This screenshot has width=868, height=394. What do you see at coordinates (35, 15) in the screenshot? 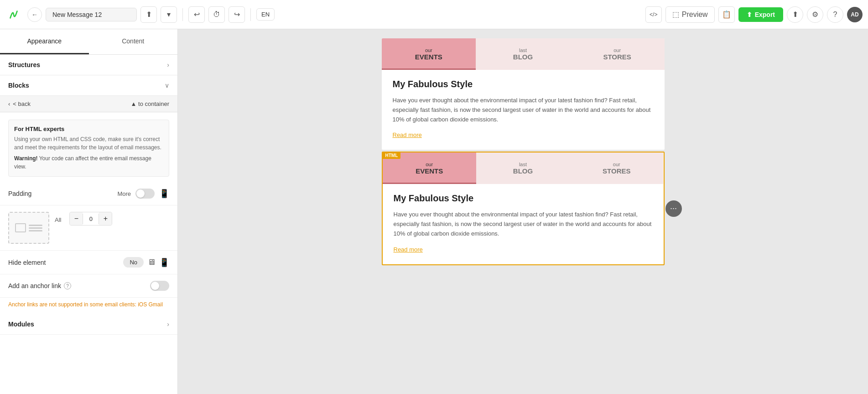
I see `back-button: ←` at bounding box center [35, 15].